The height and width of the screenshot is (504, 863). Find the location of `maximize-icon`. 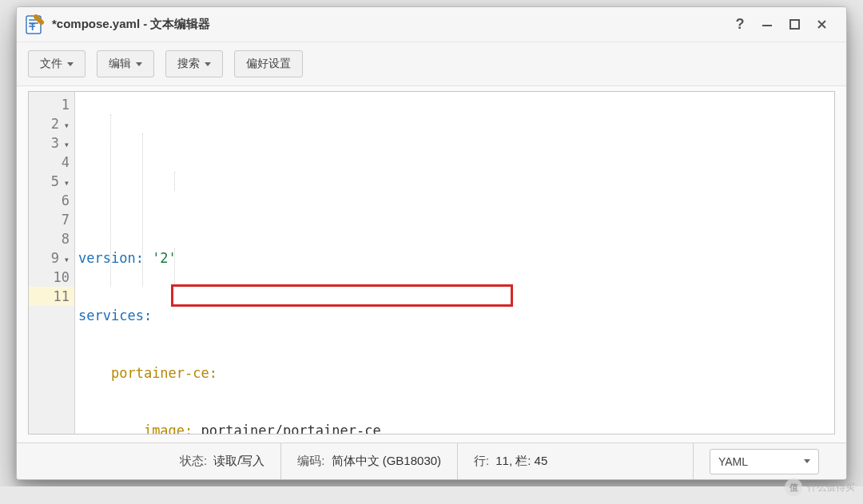

maximize-icon is located at coordinates (794, 24).